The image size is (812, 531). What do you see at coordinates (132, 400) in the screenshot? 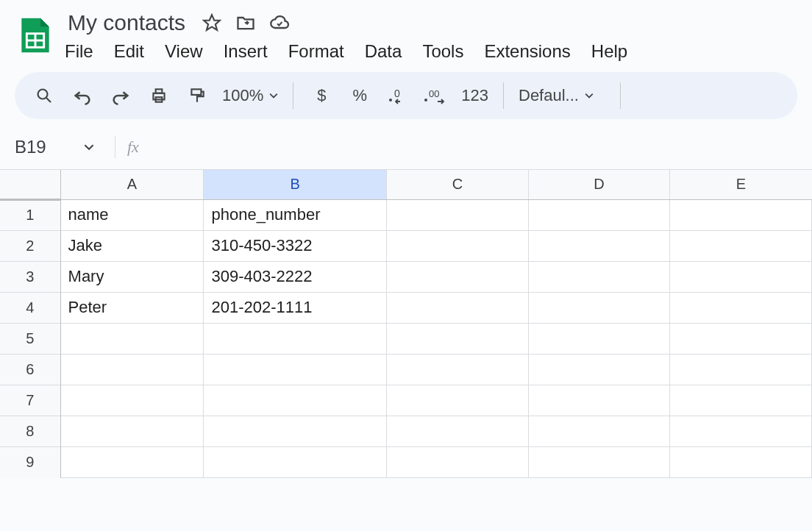
I see `cell-A7` at bounding box center [132, 400].